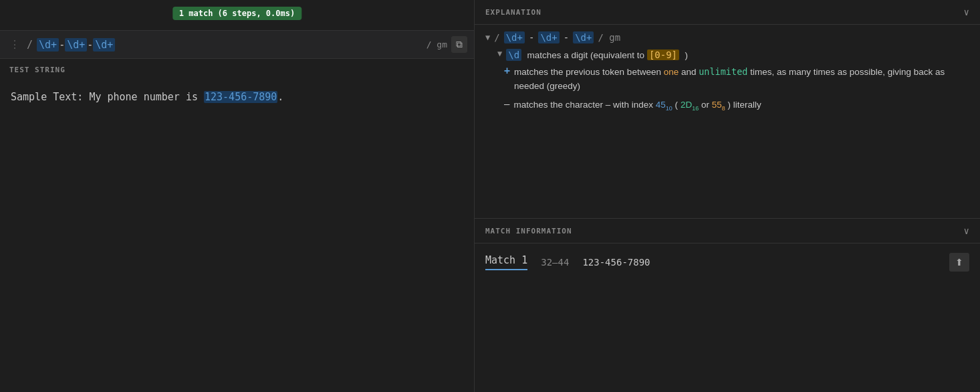 The width and height of the screenshot is (980, 392). I want to click on exp-open-slash: /, so click(497, 37).